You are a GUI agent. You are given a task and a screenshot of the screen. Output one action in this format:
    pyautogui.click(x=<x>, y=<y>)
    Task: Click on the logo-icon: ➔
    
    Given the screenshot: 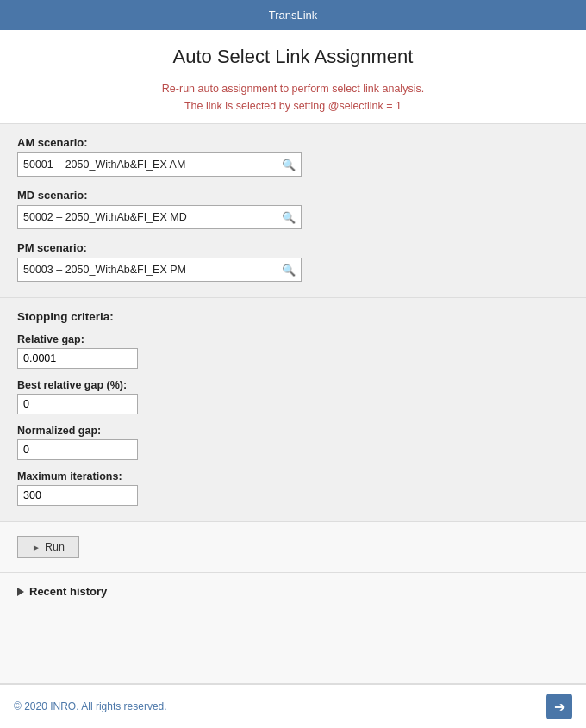 What is the action you would take?
    pyautogui.click(x=560, y=706)
    